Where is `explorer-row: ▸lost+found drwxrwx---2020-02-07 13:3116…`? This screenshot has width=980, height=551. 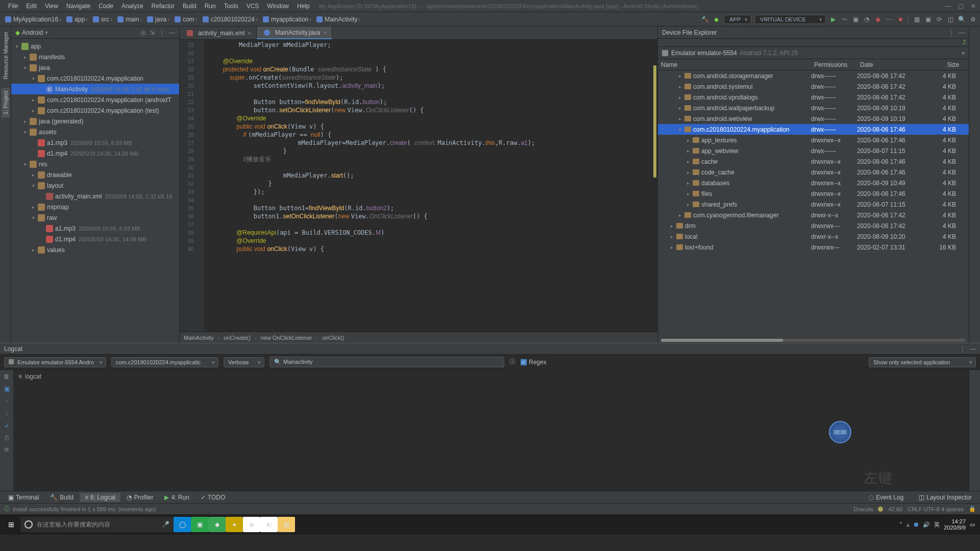 explorer-row: ▸lost+found drwxrwx---2020-02-07 13:3116… is located at coordinates (814, 247).